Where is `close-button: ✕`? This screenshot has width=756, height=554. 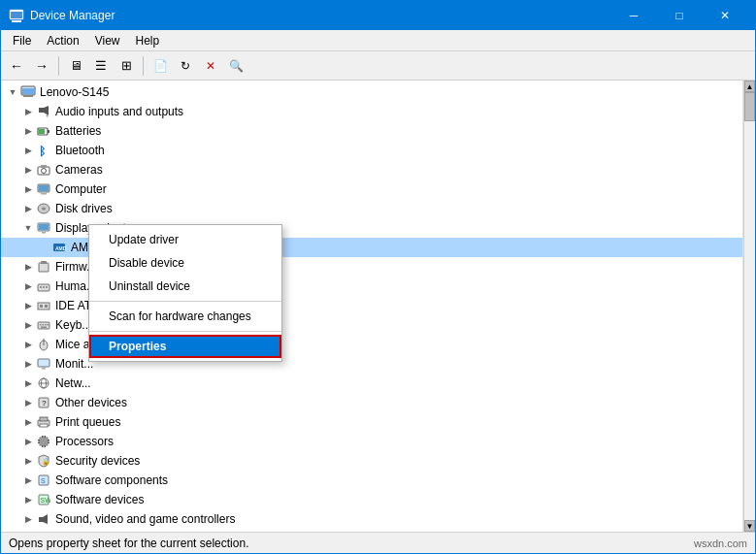
close-button: ✕ is located at coordinates (725, 16).